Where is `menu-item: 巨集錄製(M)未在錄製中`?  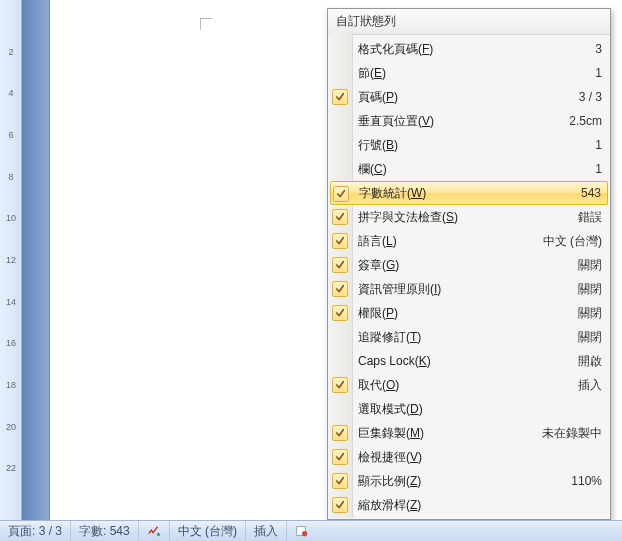
menu-item: 巨集錄製(M)未在錄製中 is located at coordinates (469, 433).